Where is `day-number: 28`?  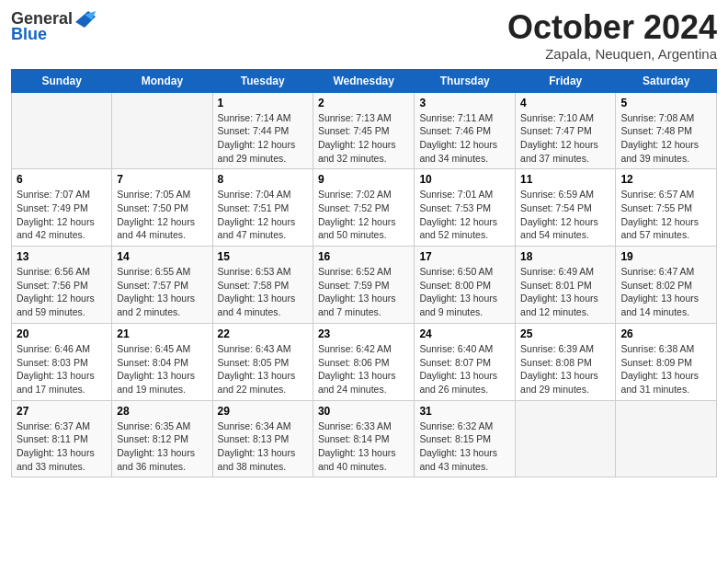
day-number: 28 is located at coordinates (162, 411).